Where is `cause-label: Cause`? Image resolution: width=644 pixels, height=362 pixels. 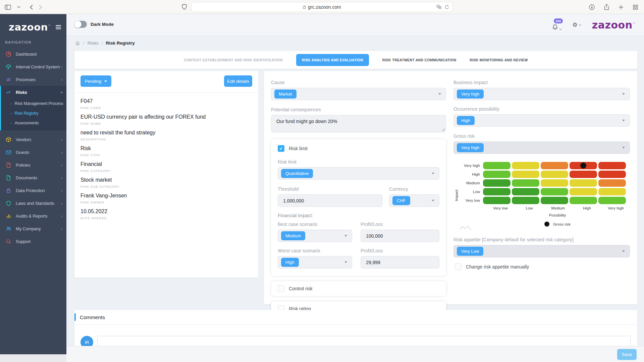
cause-label: Cause is located at coordinates (359, 82).